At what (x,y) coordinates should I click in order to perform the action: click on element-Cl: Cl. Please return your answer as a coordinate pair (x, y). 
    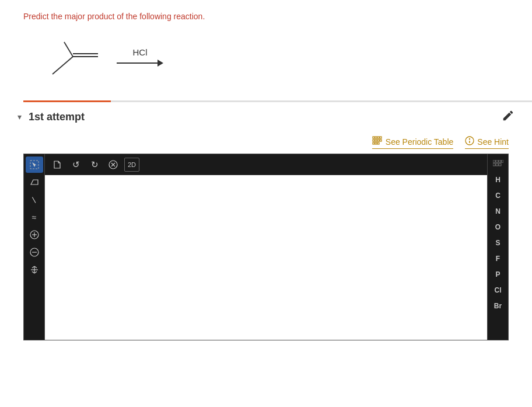
    Looking at the image, I should click on (498, 290).